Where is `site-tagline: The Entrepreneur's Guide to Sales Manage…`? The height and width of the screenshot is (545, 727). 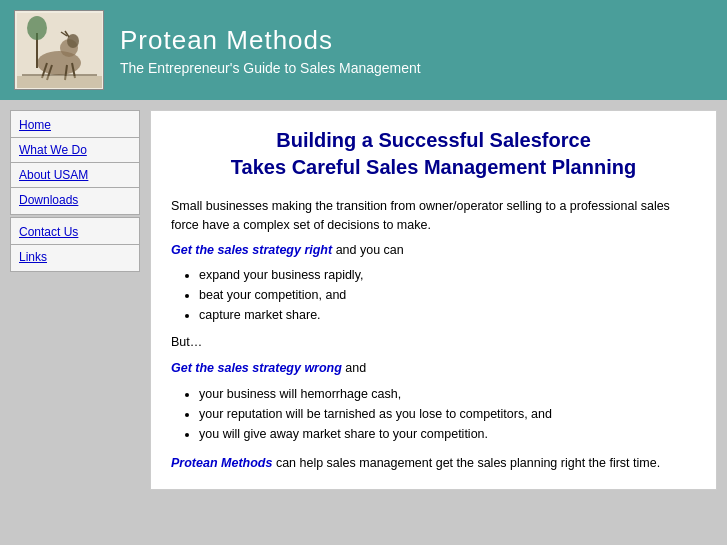 site-tagline: The Entrepreneur's Guide to Sales Manage… is located at coordinates (270, 68).